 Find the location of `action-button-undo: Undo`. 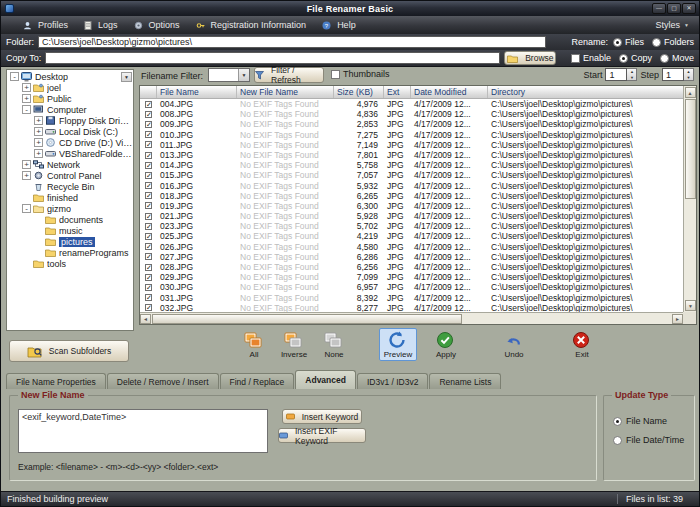

action-button-undo: Undo is located at coordinates (514, 344).